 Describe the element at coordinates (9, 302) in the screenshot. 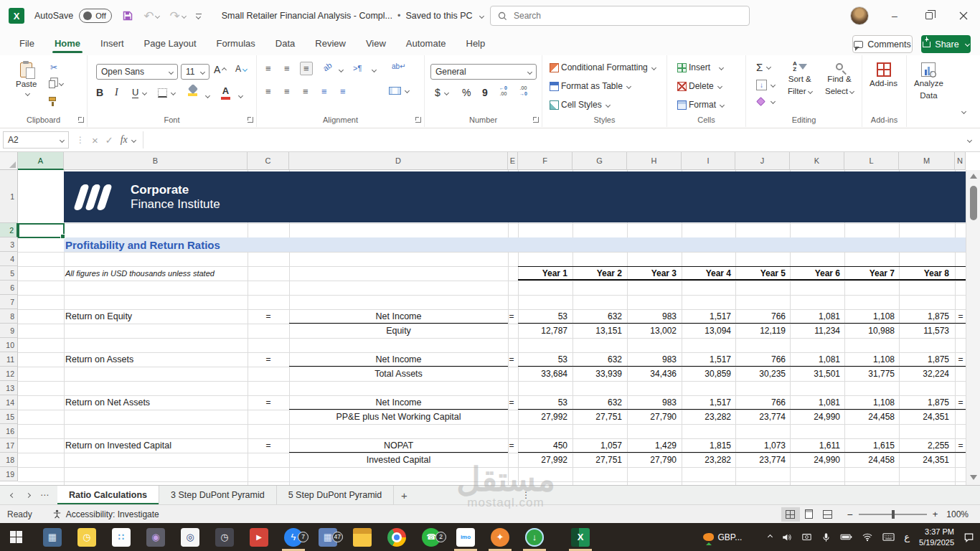

I see `row-header: 7` at that location.